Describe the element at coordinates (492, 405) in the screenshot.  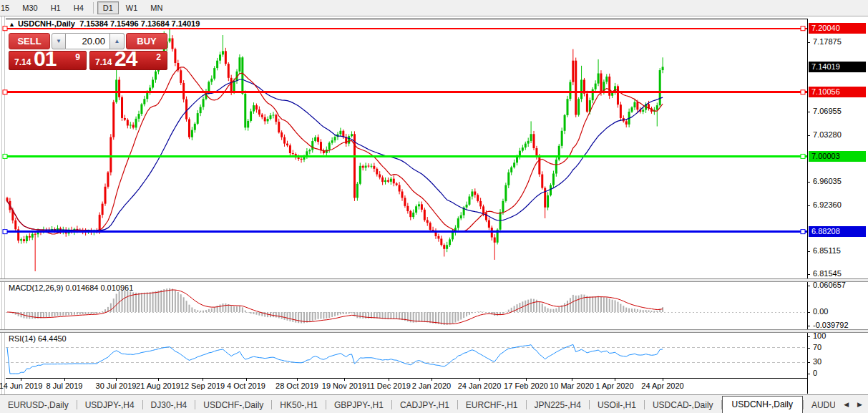
I see `chart-tab: EURCHF-,H1` at that location.